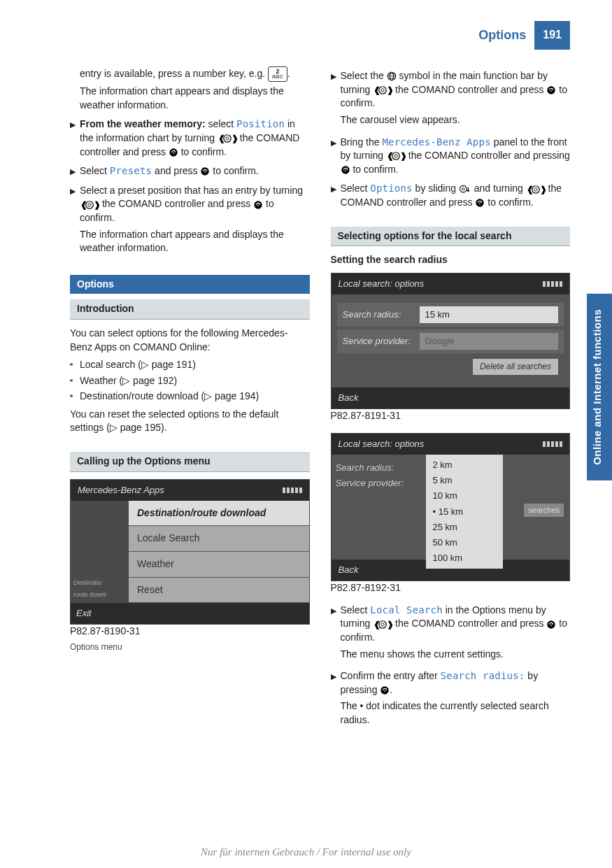  Describe the element at coordinates (464, 543) in the screenshot. I see `dropdown-option: 50 km` at that location.